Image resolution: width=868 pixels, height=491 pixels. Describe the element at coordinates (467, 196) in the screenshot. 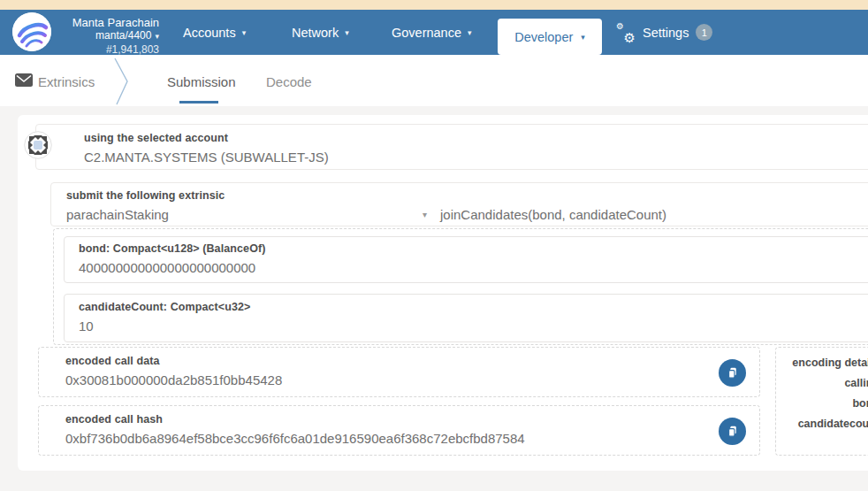

I see `extrinsic-row-label: submit the following extrinsic` at that location.